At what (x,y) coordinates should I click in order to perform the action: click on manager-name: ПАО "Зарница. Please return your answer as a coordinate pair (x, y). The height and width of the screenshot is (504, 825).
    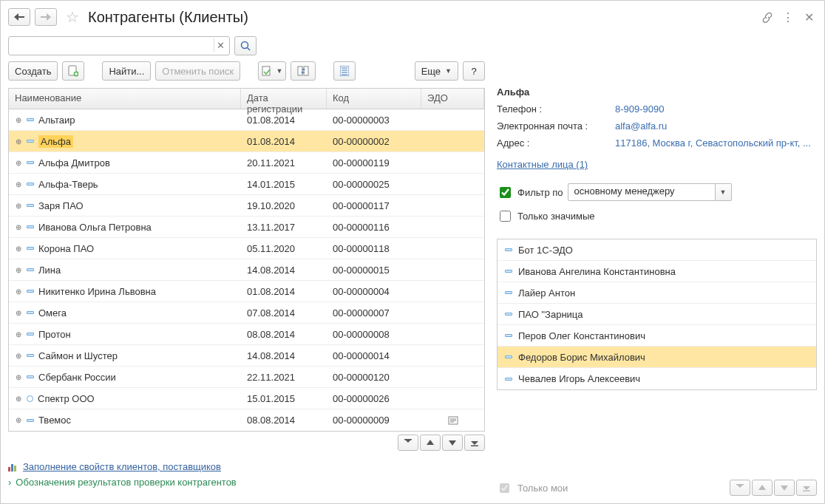
    Looking at the image, I should click on (551, 315).